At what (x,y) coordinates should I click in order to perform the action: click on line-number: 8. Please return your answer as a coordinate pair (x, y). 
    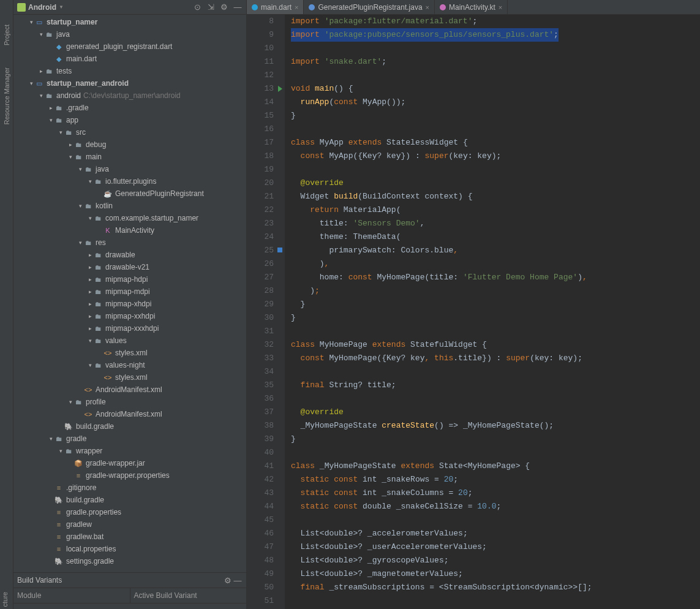
    Looking at the image, I should click on (260, 21).